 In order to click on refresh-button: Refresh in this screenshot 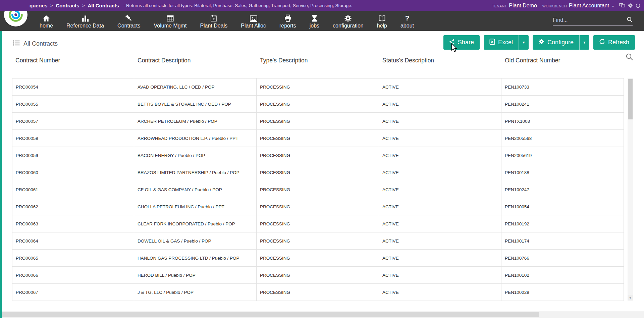, I will do `click(614, 42)`.